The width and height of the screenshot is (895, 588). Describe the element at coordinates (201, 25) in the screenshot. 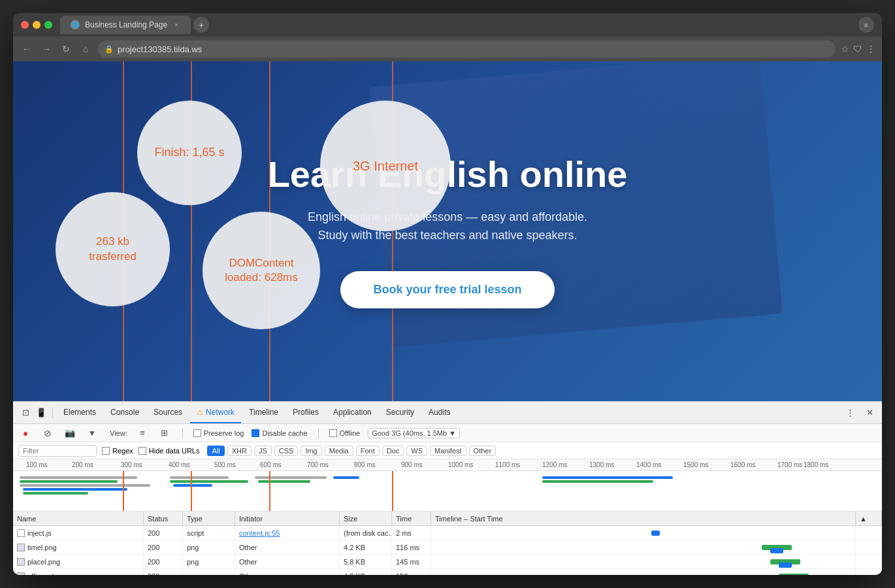

I see `new-tab-button: +` at that location.